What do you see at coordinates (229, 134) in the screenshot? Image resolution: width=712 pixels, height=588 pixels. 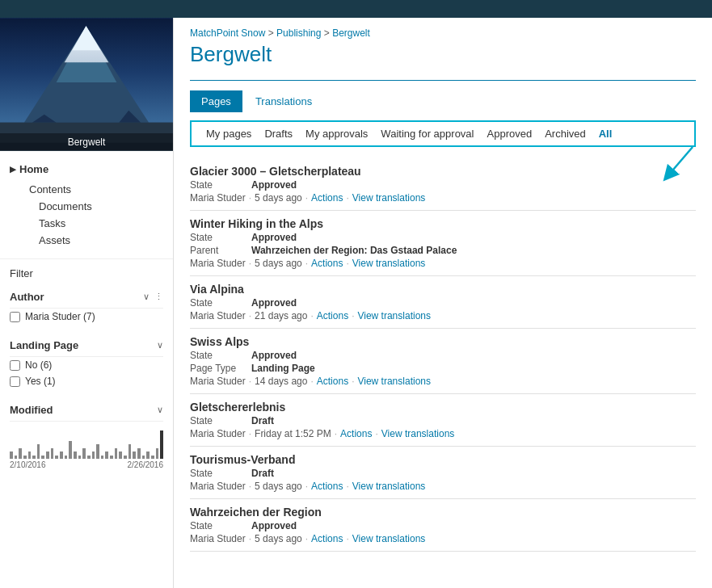 I see `filter-tab-mypages: My pages` at bounding box center [229, 134].